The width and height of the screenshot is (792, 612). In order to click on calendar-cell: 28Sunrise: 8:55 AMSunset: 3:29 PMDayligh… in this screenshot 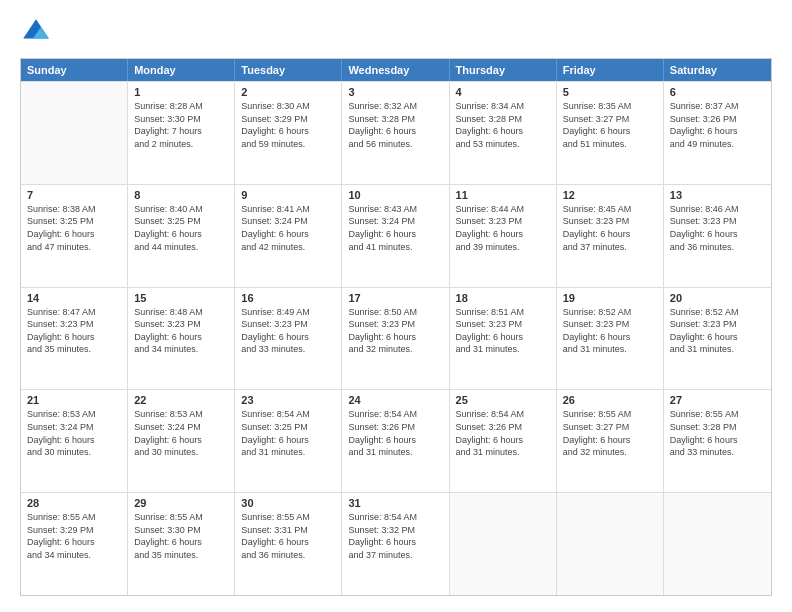, I will do `click(74, 544)`.